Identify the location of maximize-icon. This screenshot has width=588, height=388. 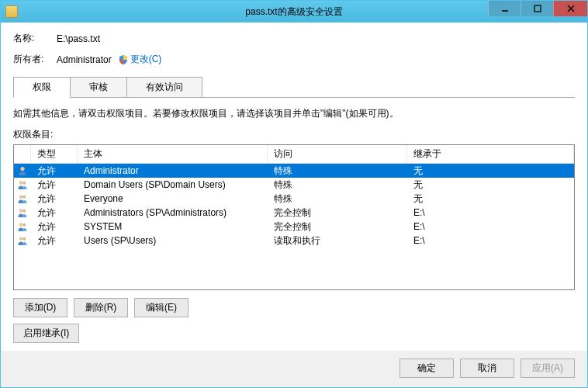
(538, 9).